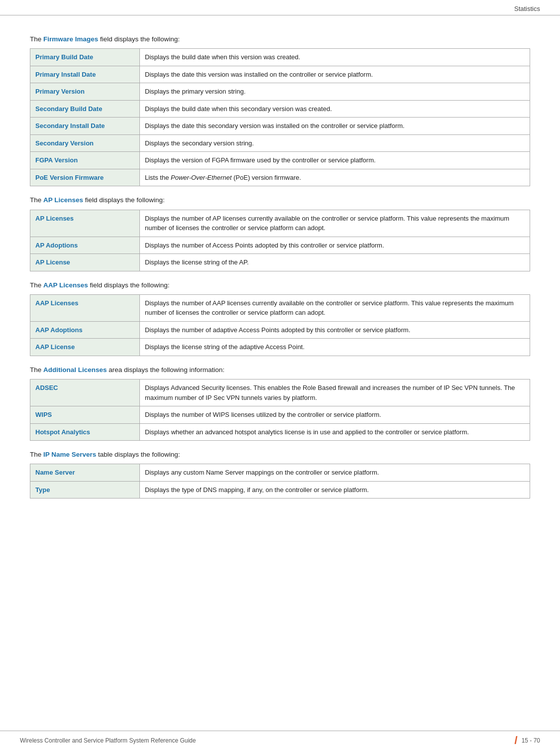 This screenshot has width=560, height=756. What do you see at coordinates (37, 454) in the screenshot?
I see `intro-prefix-4: The` at bounding box center [37, 454].